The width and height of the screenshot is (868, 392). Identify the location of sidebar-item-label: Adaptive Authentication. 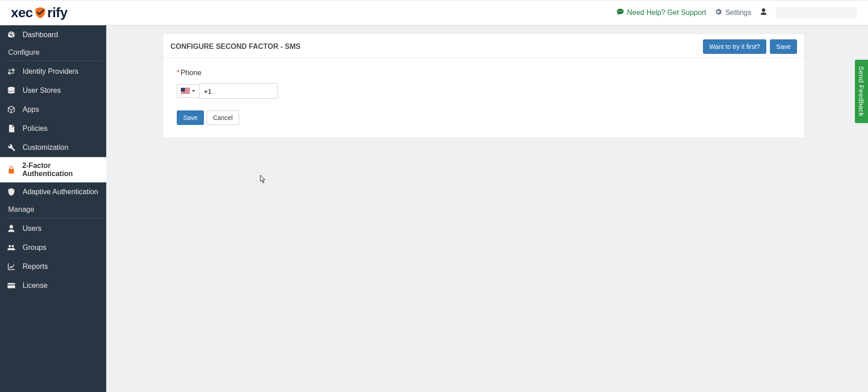
(61, 192).